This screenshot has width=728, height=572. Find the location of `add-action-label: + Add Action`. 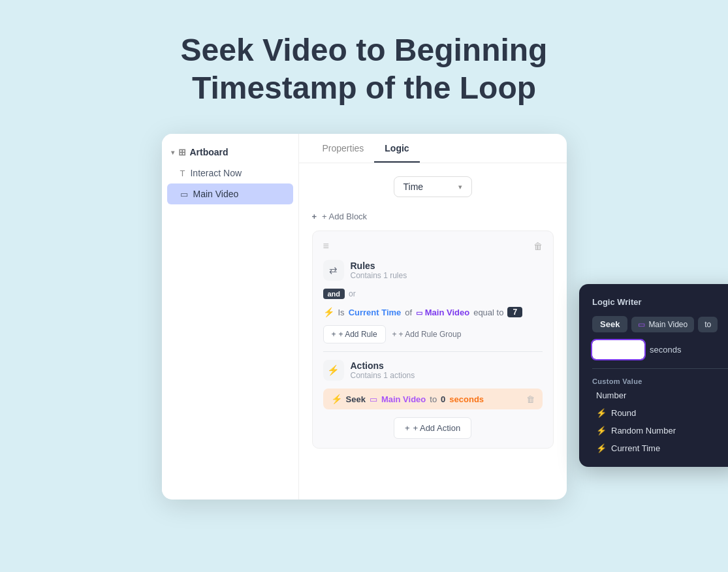

add-action-label: + Add Action is located at coordinates (436, 428).